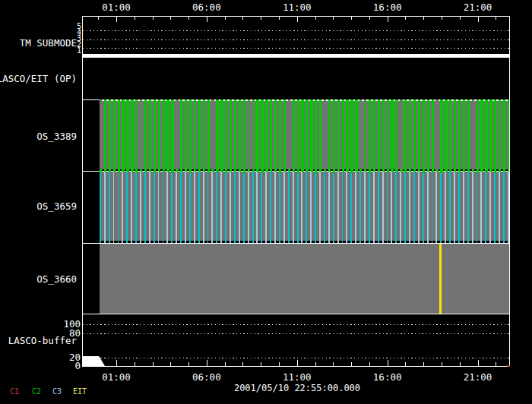 This screenshot has height=404, width=532. I want to click on row-label-os-3389: OS_3389, so click(38, 137).